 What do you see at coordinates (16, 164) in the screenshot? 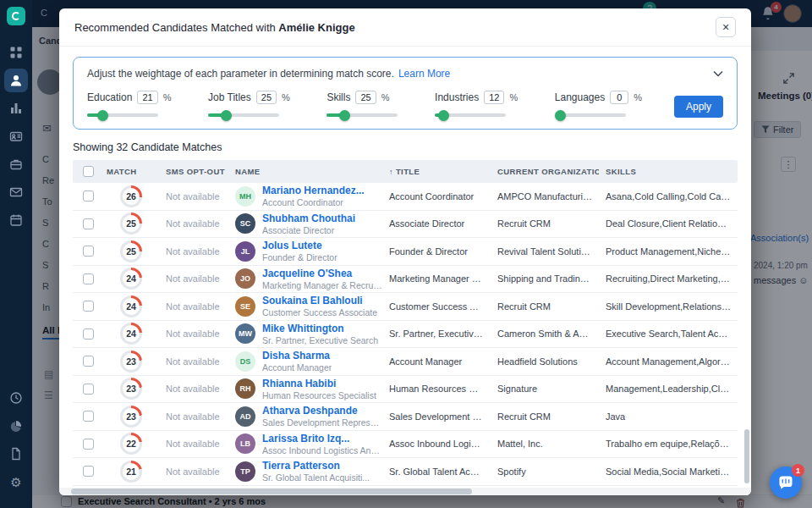
I see `sidebar-item-jobs` at bounding box center [16, 164].